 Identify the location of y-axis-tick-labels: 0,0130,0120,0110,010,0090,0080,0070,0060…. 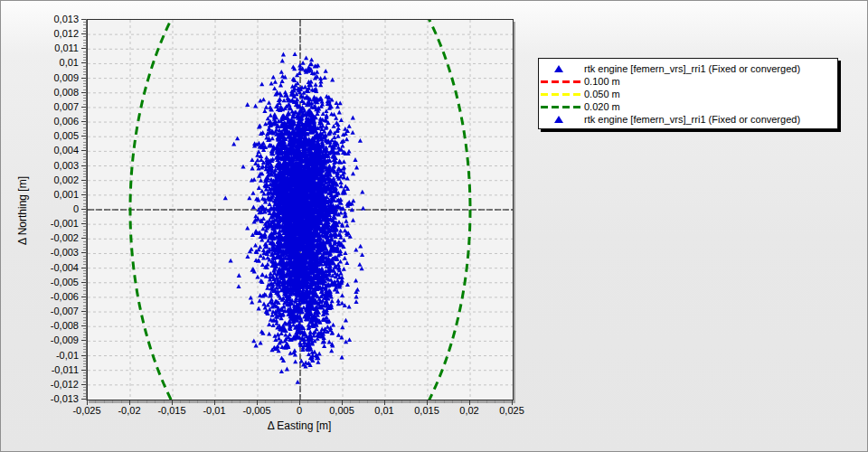
(52, 209).